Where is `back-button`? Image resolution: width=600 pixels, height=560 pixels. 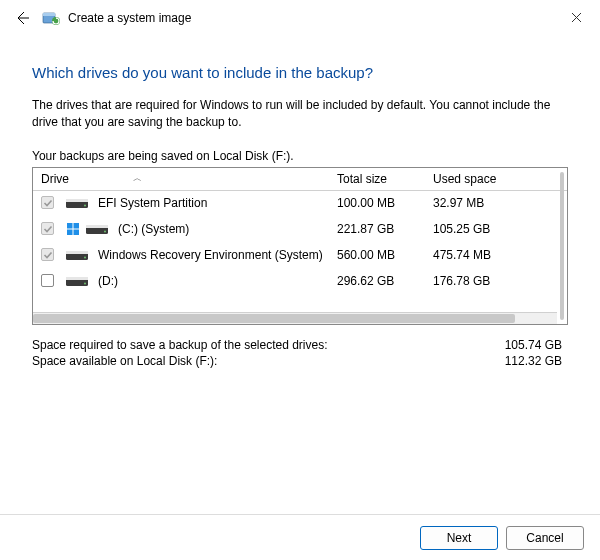 back-button is located at coordinates (22, 18).